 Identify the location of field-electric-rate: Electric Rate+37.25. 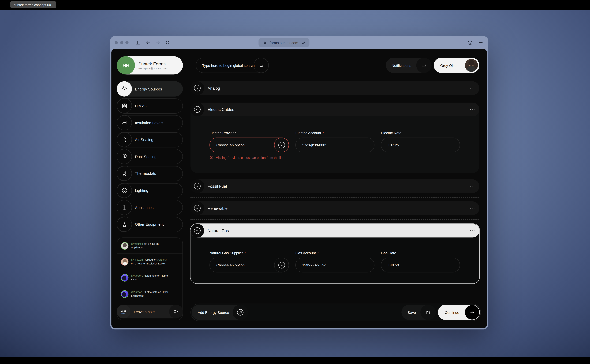
(420, 142).